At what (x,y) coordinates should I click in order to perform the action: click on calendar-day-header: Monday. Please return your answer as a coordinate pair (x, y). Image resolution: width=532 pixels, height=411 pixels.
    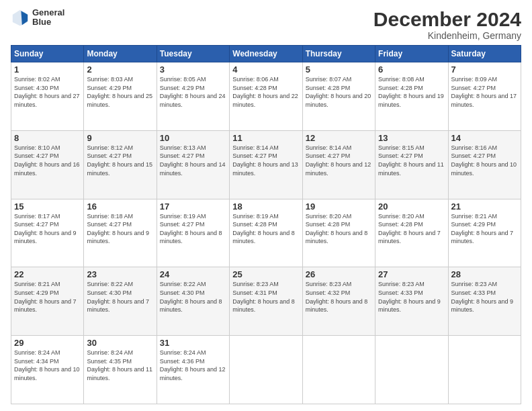
    Looking at the image, I should click on (120, 54).